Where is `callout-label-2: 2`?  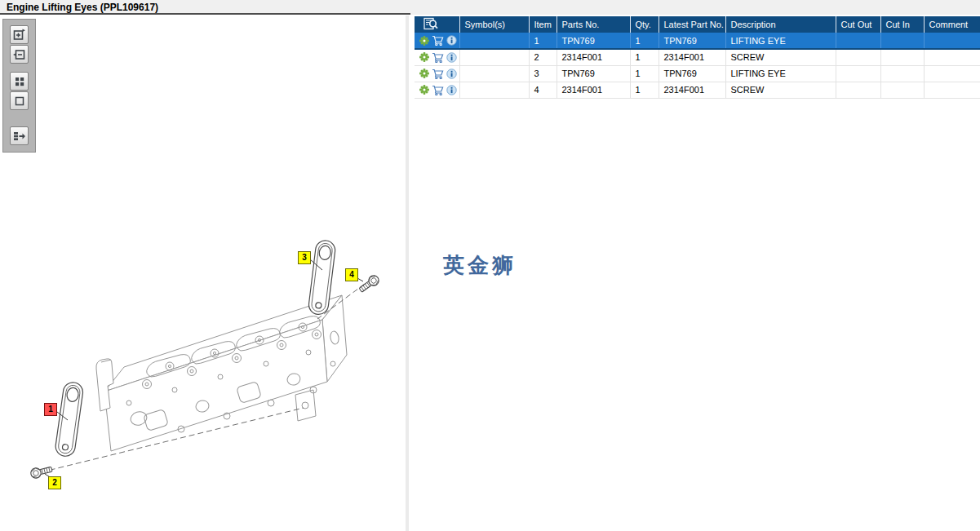 callout-label-2: 2 is located at coordinates (55, 483).